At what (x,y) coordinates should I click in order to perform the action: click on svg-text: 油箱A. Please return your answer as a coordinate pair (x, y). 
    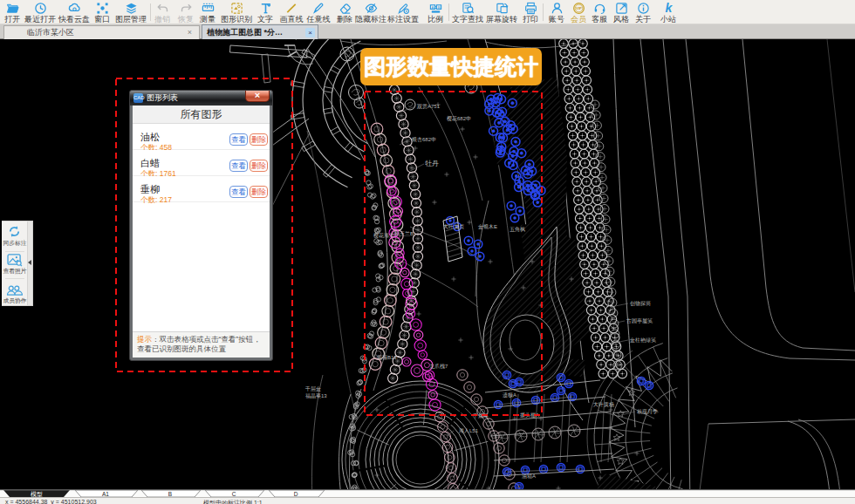
    Looking at the image, I should click on (529, 476).